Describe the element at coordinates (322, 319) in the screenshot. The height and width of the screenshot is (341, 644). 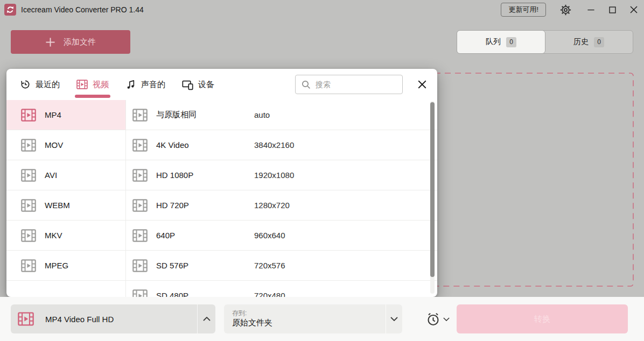
I see `footer-bar: MP4 Video Full HD 存到: 原始文件夹 转换` at that location.